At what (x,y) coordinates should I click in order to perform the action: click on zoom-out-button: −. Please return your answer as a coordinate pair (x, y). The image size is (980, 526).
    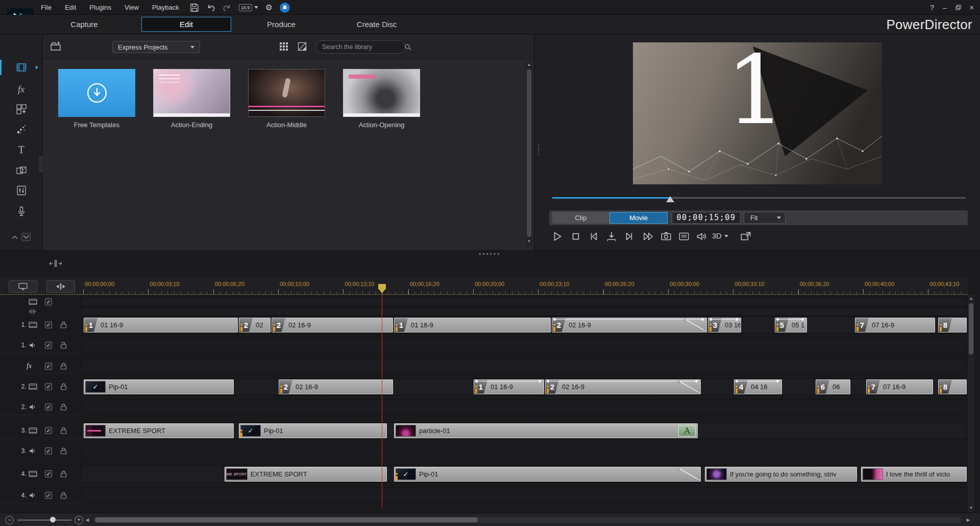
    Looking at the image, I should click on (9, 520).